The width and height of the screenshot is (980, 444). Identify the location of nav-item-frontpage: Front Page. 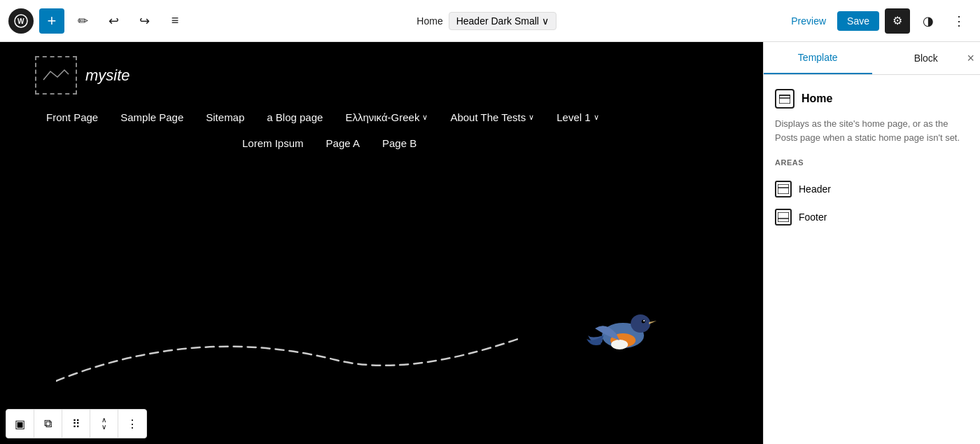
(72, 118).